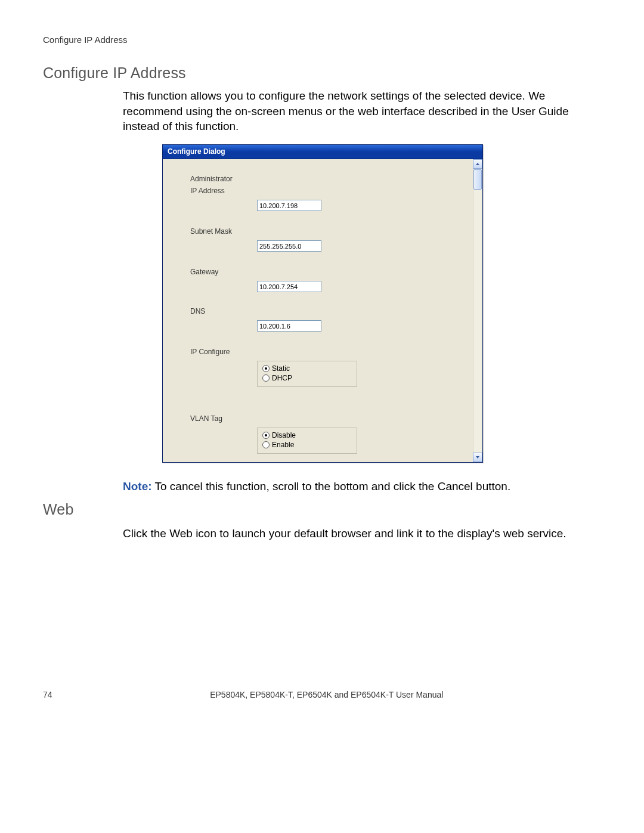 This screenshot has width=644, height=833. What do you see at coordinates (478, 311) in the screenshot?
I see `dialog-scrollbar` at bounding box center [478, 311].